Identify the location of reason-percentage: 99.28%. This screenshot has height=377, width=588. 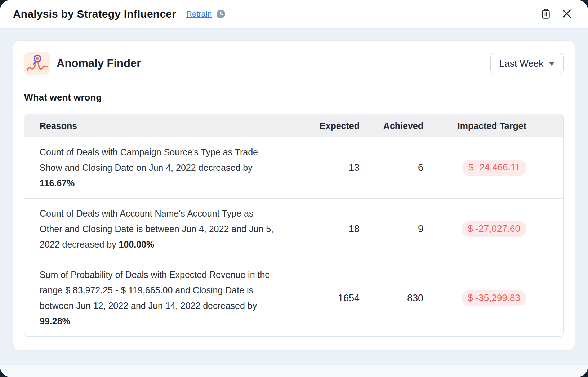
(55, 321).